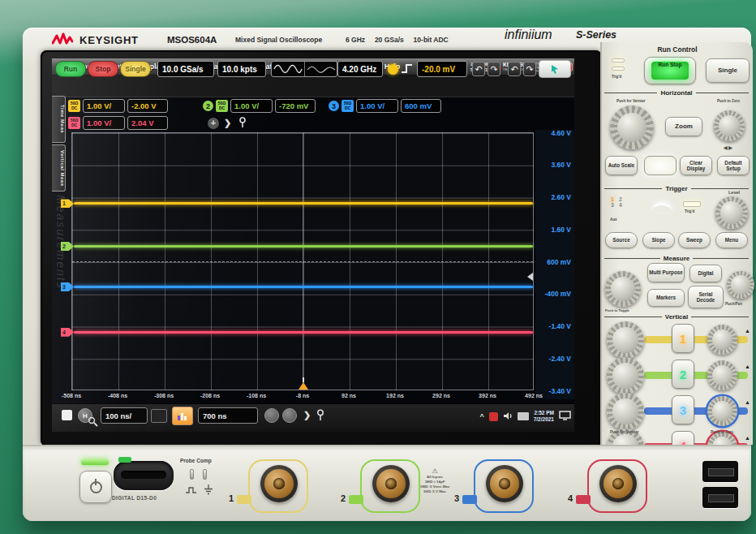 The width and height of the screenshot is (756, 534). Describe the element at coordinates (228, 416) in the screenshot. I see `timebase-delay-field: 700 ns` at that location.